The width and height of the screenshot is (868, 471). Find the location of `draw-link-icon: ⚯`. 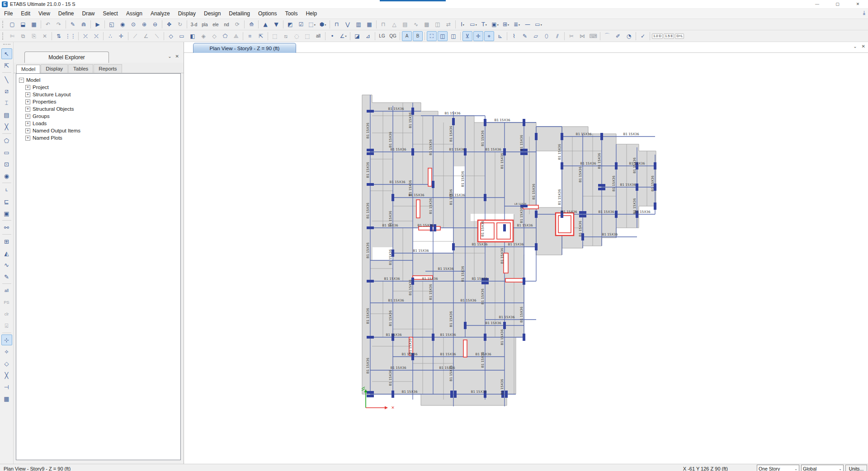

draw-link-icon: ⚯ is located at coordinates (7, 227).